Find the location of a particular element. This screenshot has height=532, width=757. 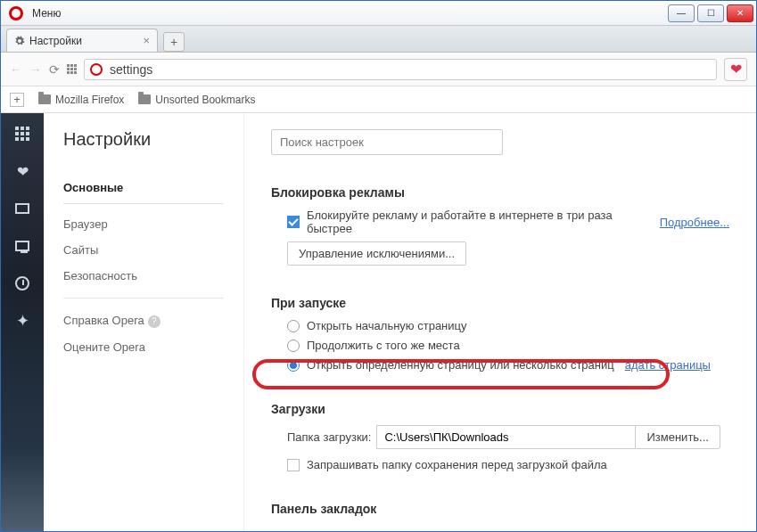

address-input is located at coordinates (410, 70).